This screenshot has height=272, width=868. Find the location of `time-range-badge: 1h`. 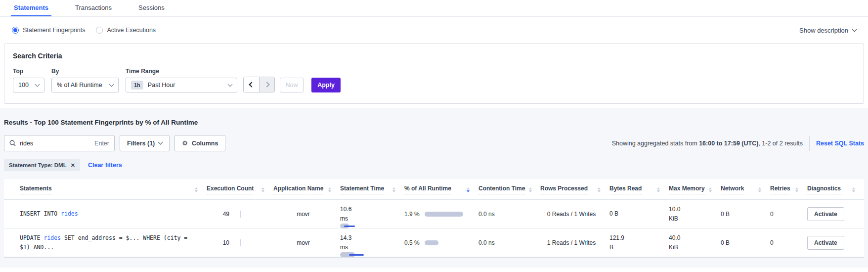

time-range-badge: 1h is located at coordinates (137, 85).